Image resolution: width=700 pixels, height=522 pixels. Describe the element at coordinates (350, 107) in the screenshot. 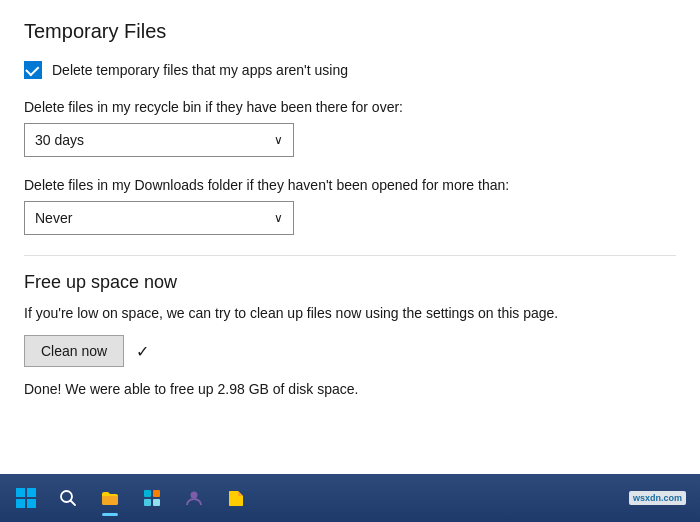

I see `recycle-bin-label: Delete files in my recycle bin if they h…` at that location.